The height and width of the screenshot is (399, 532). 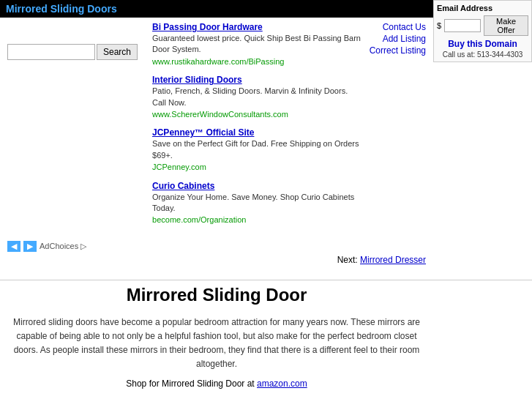 What do you see at coordinates (258, 97) in the screenshot?
I see `ad-item: Interior Sliding DoorsPatio, French, & S…` at bounding box center [258, 97].